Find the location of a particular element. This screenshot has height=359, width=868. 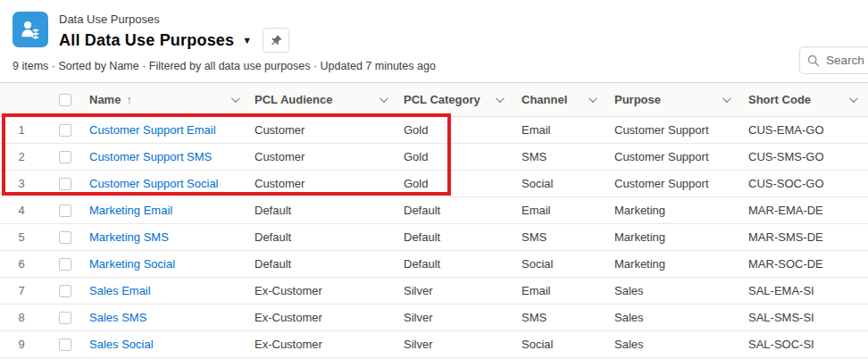

record-link: Sales Email is located at coordinates (120, 291).